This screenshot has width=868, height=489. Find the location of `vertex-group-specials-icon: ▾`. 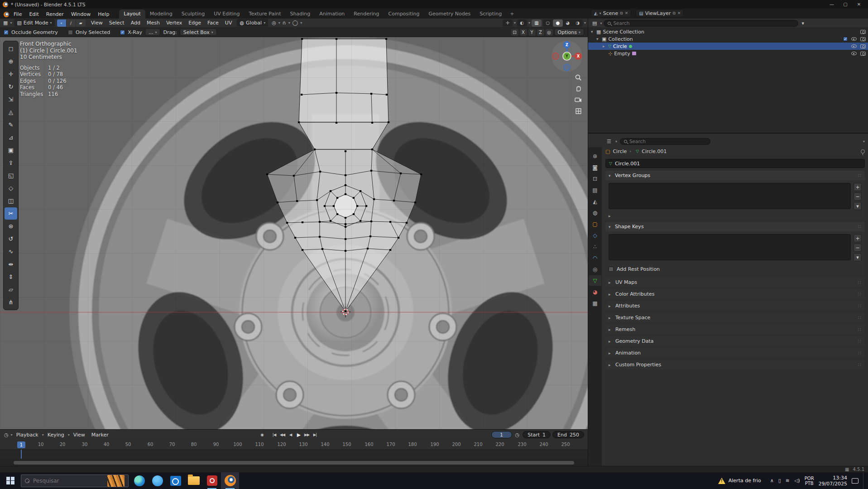

vertex-group-specials-icon: ▾ is located at coordinates (858, 206).